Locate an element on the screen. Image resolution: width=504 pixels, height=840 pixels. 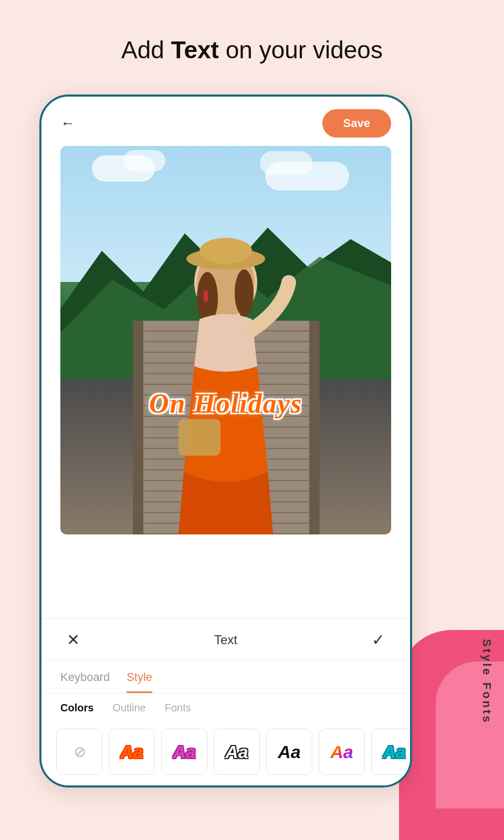
confirm-icon: ✓ is located at coordinates (378, 639).